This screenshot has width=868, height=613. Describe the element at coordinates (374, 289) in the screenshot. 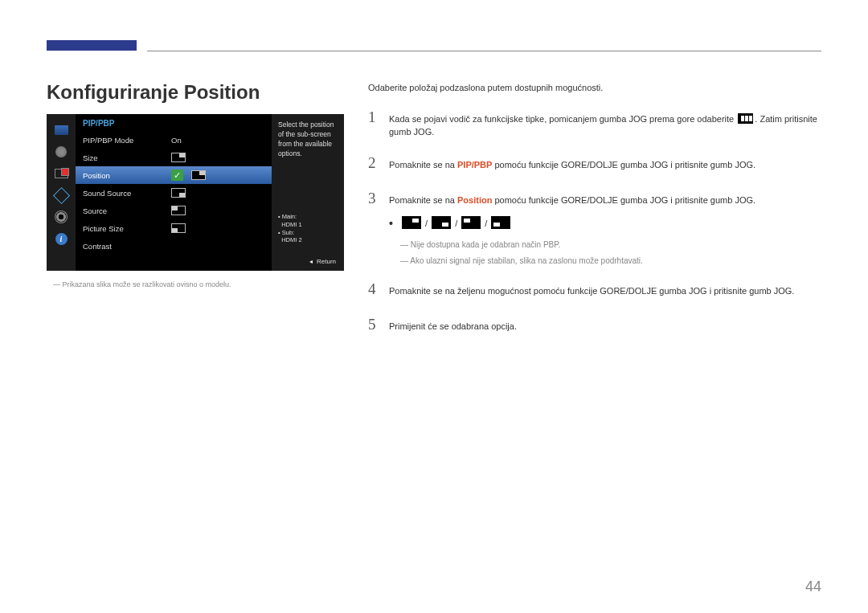

I see `step-number: 4` at that location.